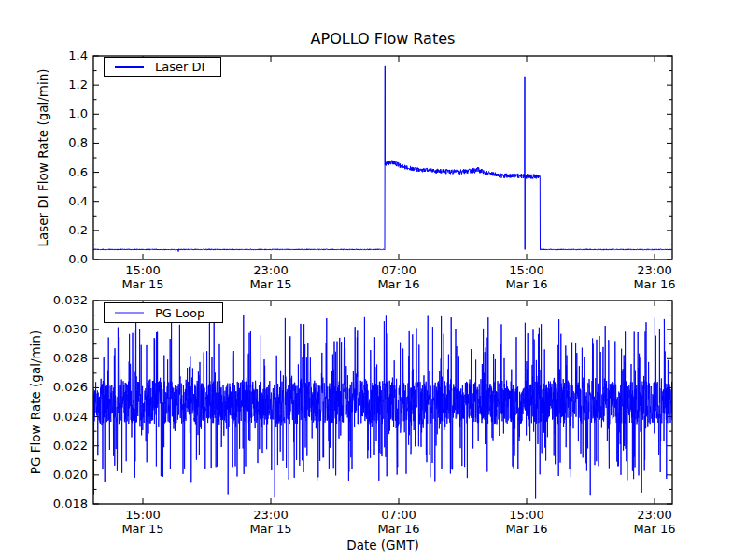 The width and height of the screenshot is (747, 560). I want to click on legend-label: PG Loop, so click(179, 314).